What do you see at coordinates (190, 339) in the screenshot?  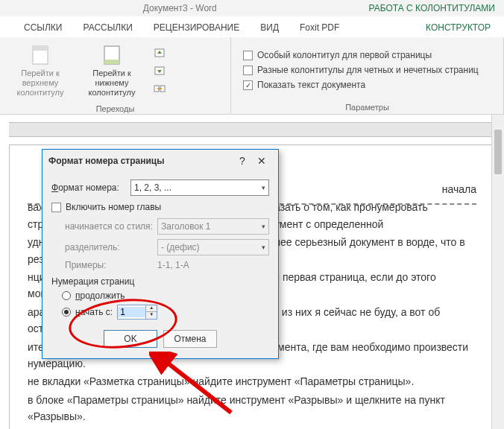 I see `cancel-button: Отмена` at bounding box center [190, 339].